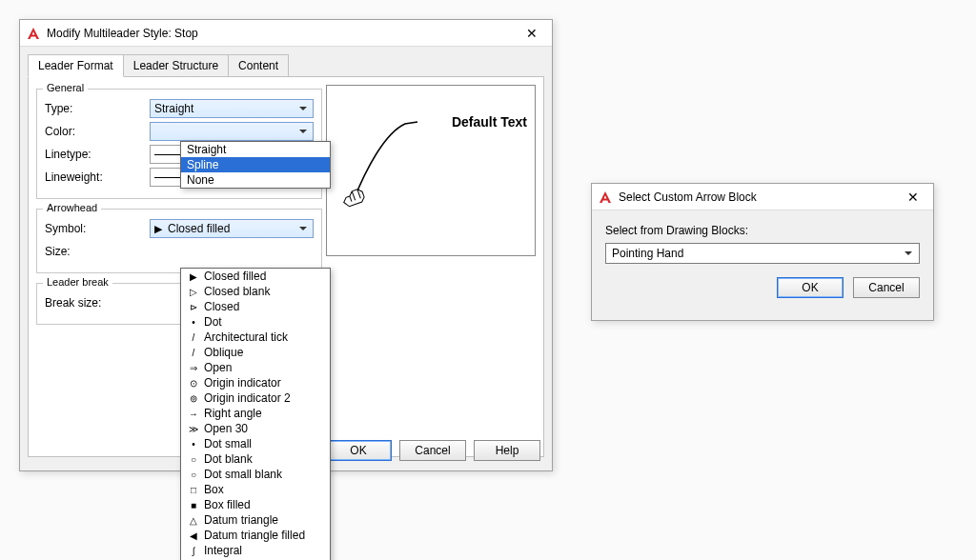  I want to click on drawing-blocks-select: Pointing Hand, so click(762, 253).